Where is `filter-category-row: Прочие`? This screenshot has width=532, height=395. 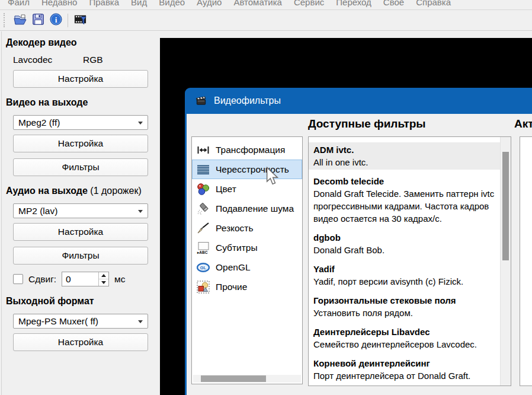
filter-category-row: Прочие is located at coordinates (247, 287).